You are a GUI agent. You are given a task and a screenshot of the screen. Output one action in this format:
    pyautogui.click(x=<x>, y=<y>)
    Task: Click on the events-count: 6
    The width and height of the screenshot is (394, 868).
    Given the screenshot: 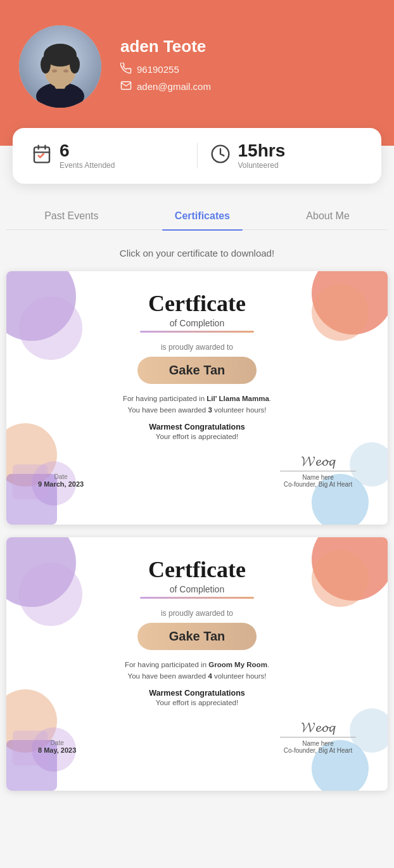 What is the action you would take?
    pyautogui.click(x=87, y=151)
    